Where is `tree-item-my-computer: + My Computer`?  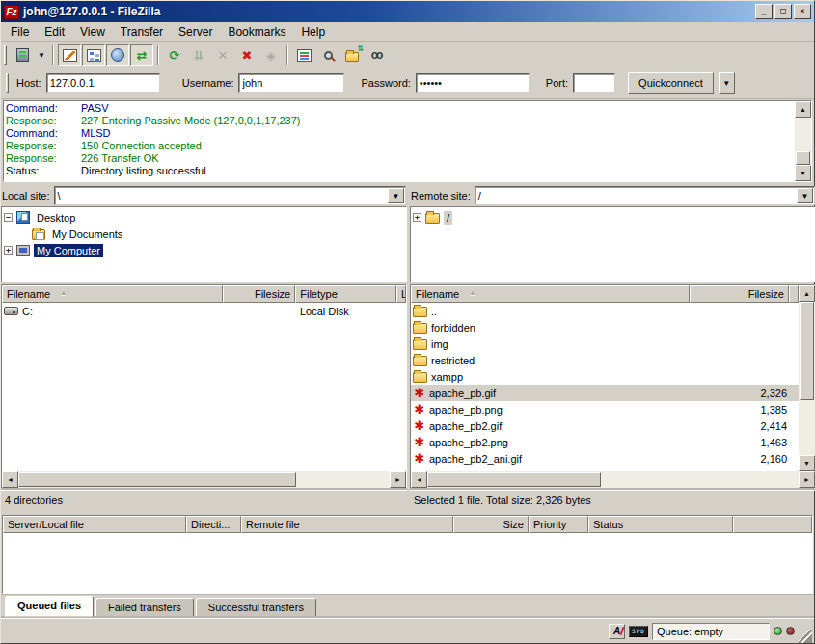
tree-item-my-computer: + My Computer is located at coordinates (204, 251).